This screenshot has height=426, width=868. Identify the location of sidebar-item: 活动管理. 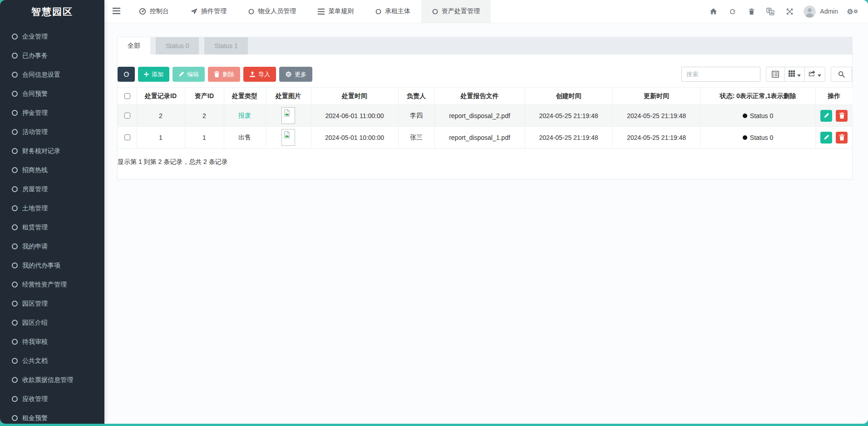
(52, 132).